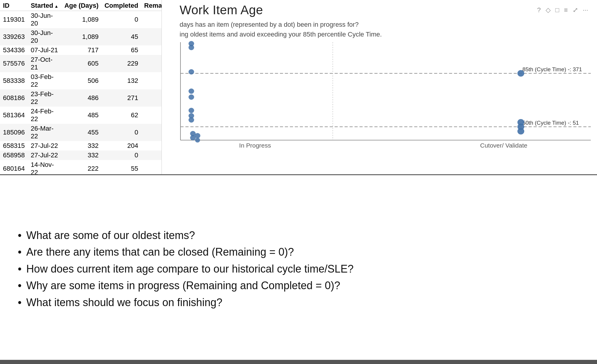 The image size is (597, 364). What do you see at coordinates (388, 34) in the screenshot?
I see `subtitle-line2: ing oldest items and avoid exceeding you…` at bounding box center [388, 34].